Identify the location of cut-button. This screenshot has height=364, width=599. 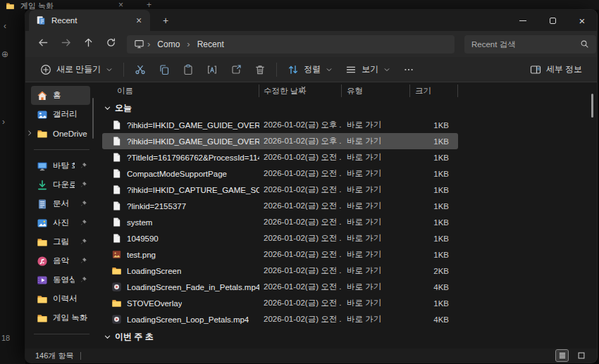
(140, 70).